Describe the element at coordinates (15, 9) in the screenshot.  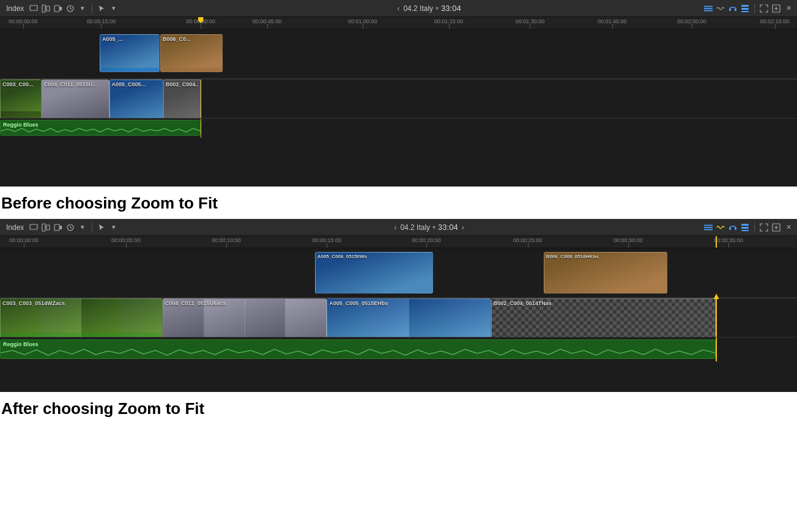
I see `top-index-button: Index` at that location.